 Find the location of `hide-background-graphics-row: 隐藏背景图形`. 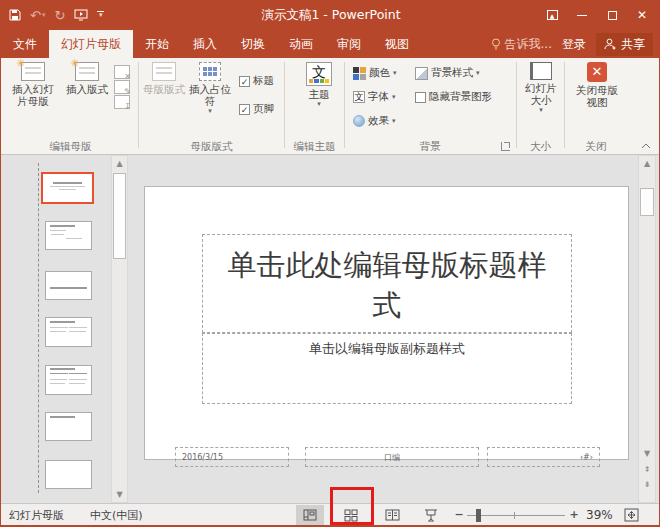

hide-background-graphics-row: 隐藏背景图形 is located at coordinates (454, 97).